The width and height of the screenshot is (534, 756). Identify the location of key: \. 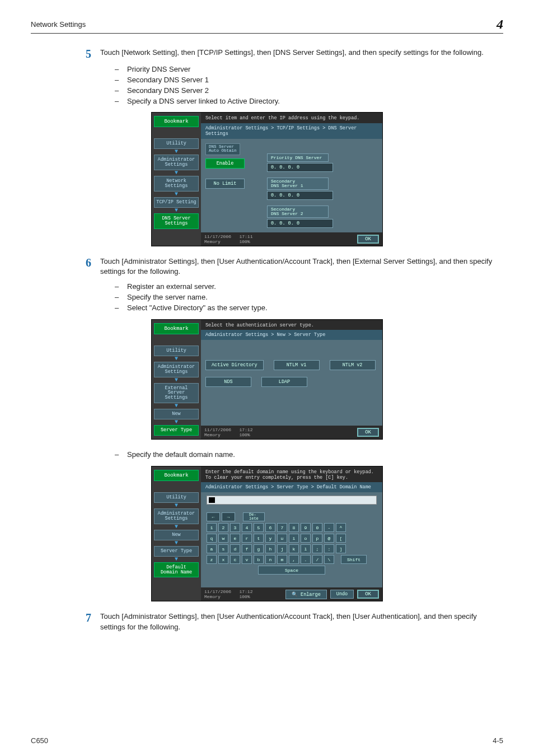
(329, 559).